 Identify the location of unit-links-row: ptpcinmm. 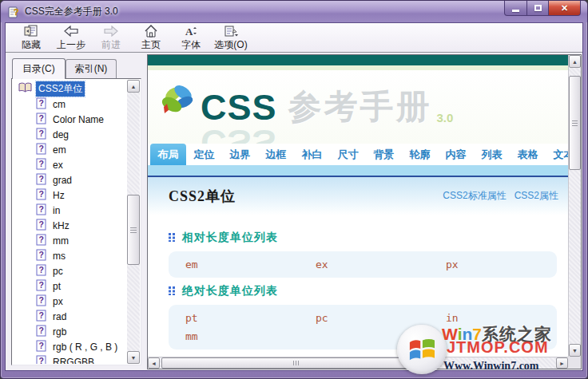
(363, 327).